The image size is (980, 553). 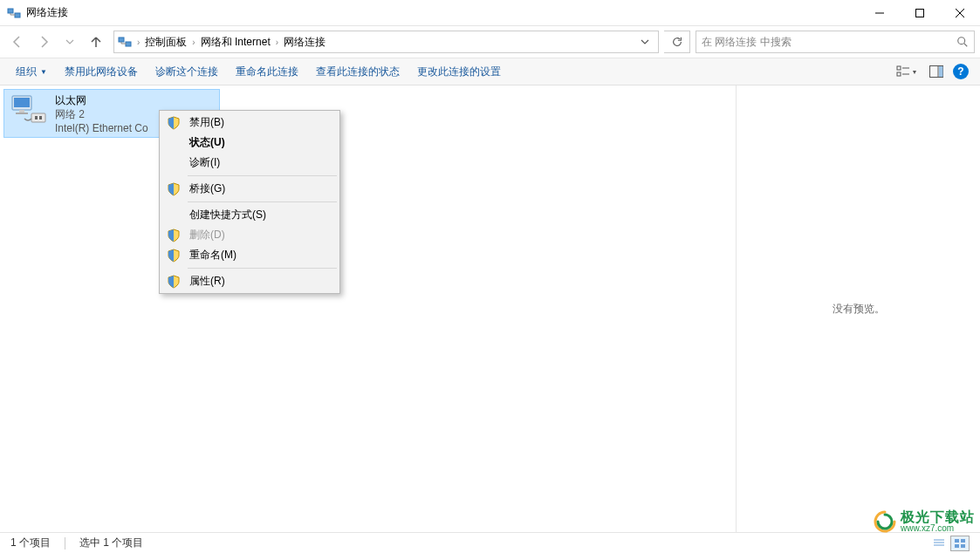 What do you see at coordinates (213, 255) in the screenshot?
I see `context-rename-label: 重命名(M)` at bounding box center [213, 255].